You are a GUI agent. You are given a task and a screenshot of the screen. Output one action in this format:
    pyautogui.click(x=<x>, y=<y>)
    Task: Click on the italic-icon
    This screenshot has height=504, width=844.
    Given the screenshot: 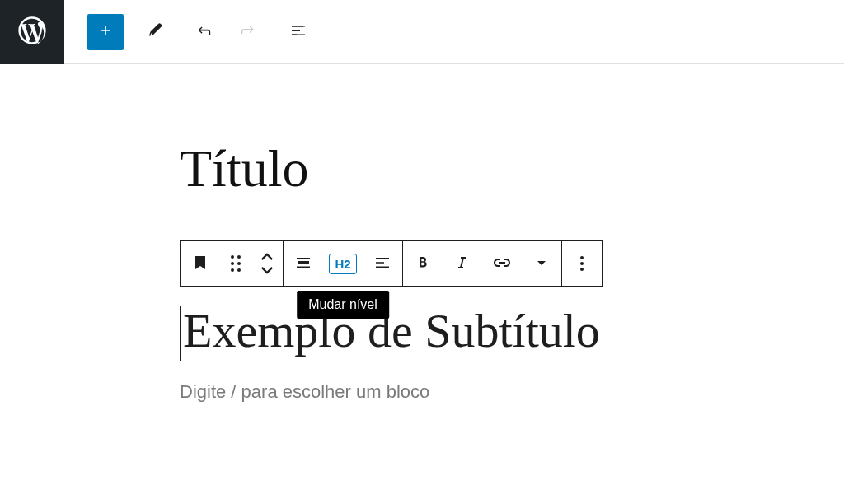 What is the action you would take?
    pyautogui.click(x=462, y=264)
    